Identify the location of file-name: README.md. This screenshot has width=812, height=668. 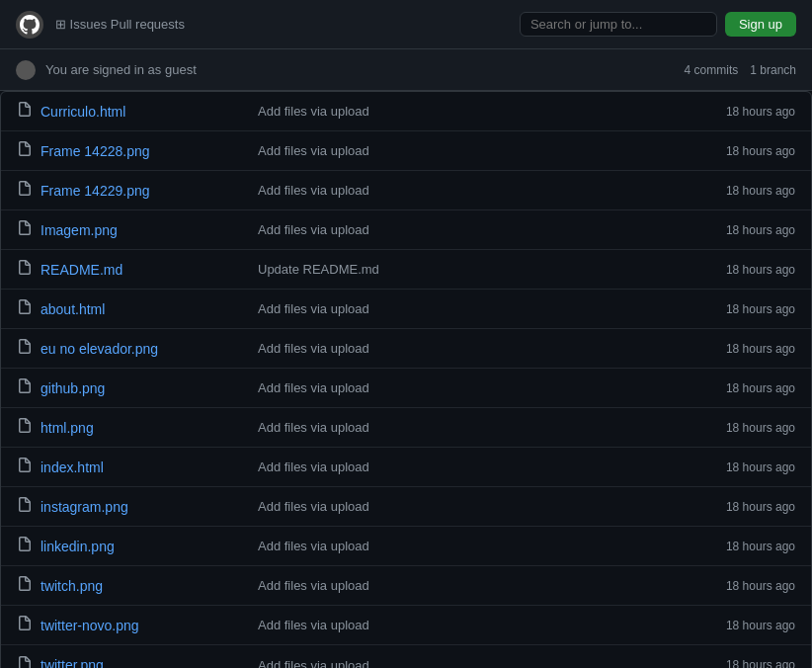
(149, 270).